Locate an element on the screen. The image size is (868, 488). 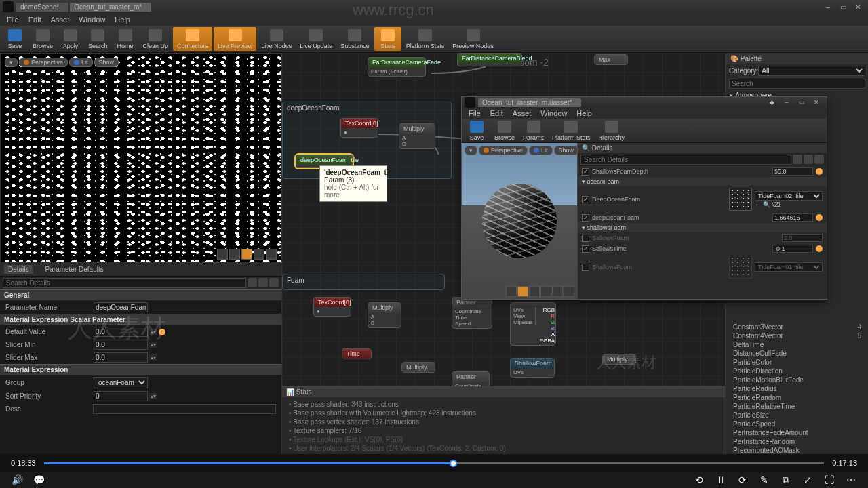
palette-title: 🎨 Palette is located at coordinates (797, 58).